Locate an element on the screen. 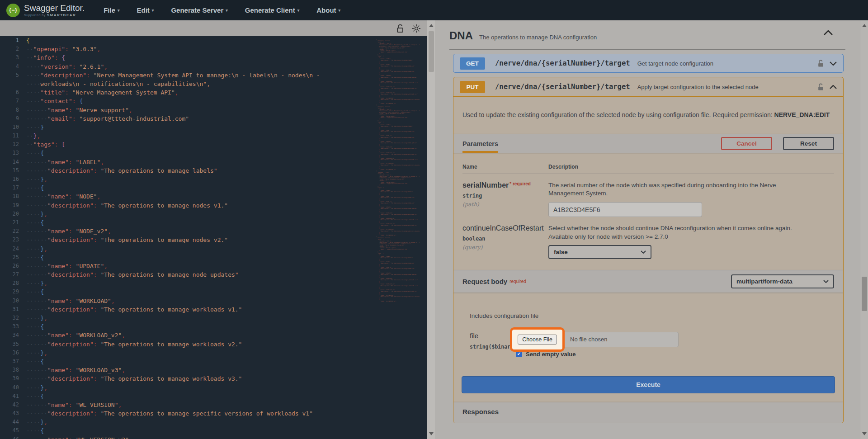 The image size is (868, 439). code-line: 25····{ is located at coordinates (213, 258).